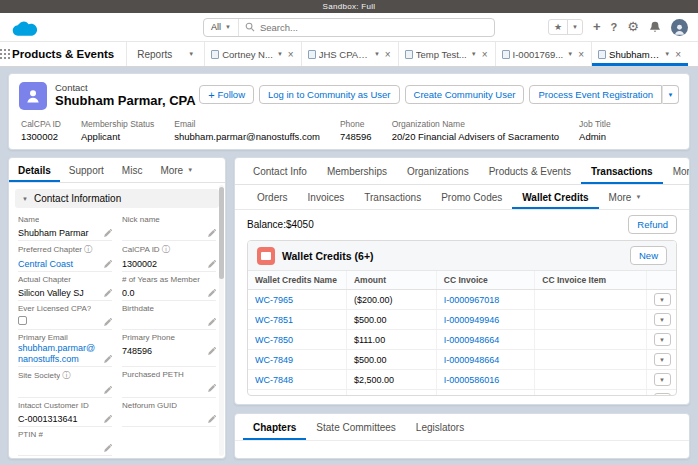  Describe the element at coordinates (274, 396) in the screenshot. I see `wallet-credit-link: WC-7847` at that location.